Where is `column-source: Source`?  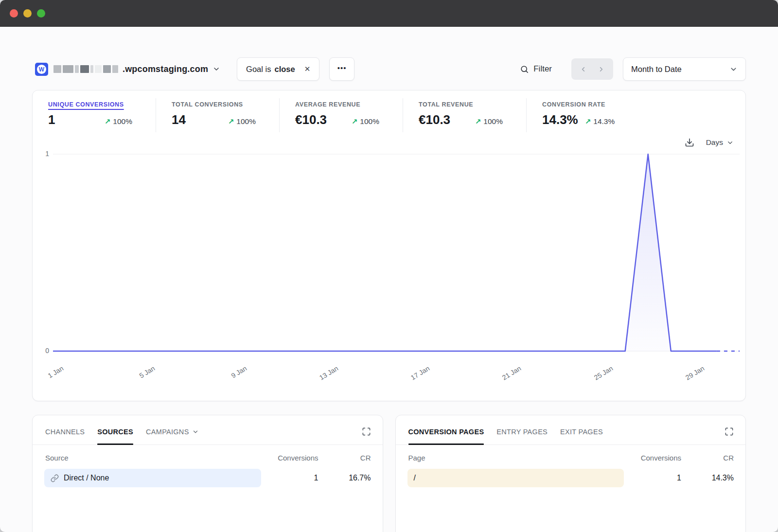
column-source: Source is located at coordinates (153, 458).